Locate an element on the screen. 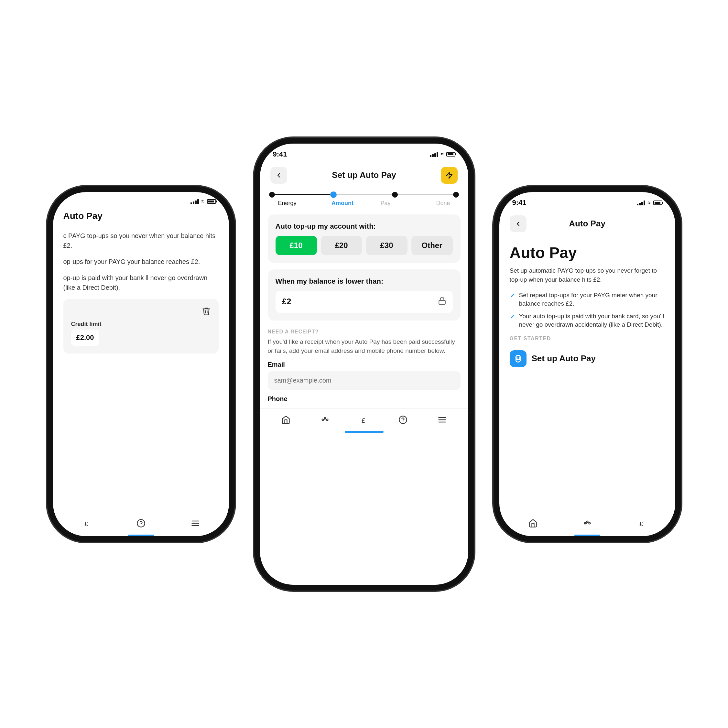 The width and height of the screenshot is (728, 728). right-phone-content: Auto Pay Set up automatic PAYG top-ups s… is located at coordinates (587, 375).